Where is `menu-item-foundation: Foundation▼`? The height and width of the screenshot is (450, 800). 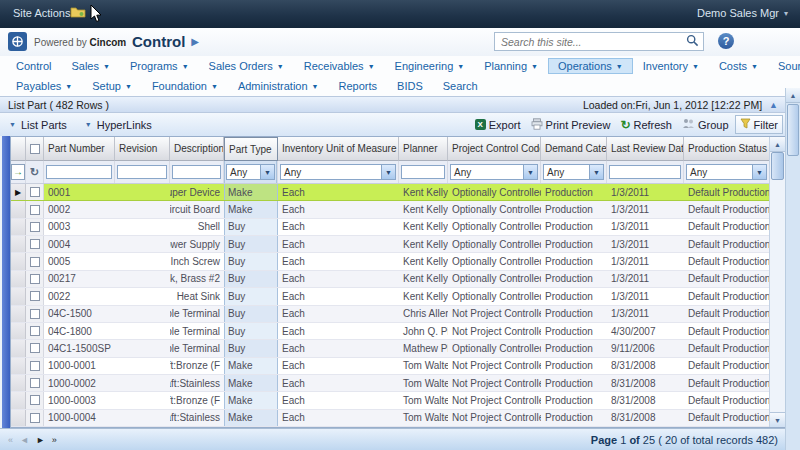 menu-item-foundation: Foundation▼ is located at coordinates (185, 86).